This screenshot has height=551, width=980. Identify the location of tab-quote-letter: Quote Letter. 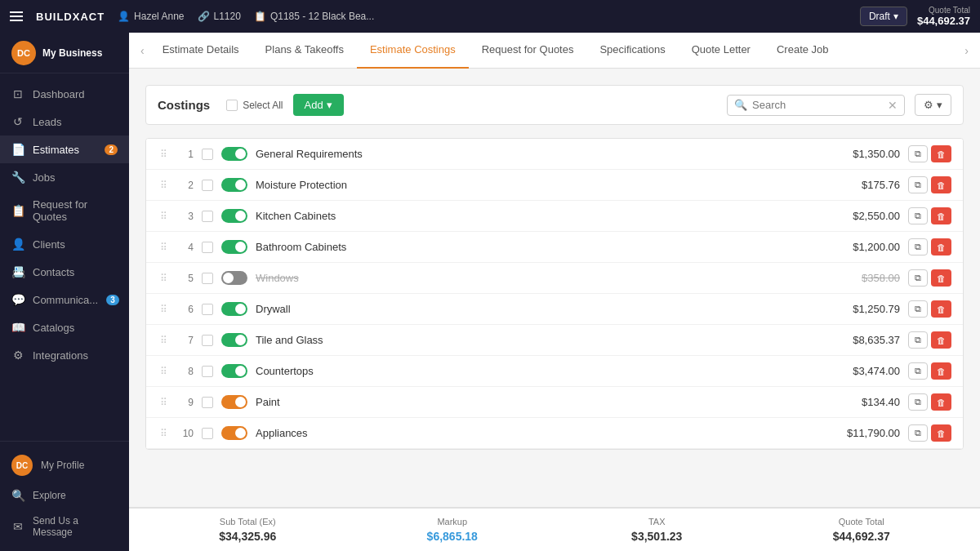
(721, 51).